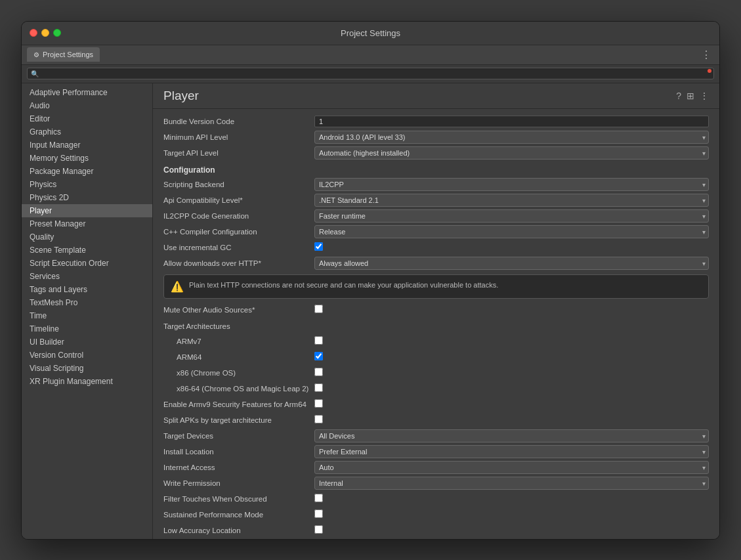 The image size is (741, 560). What do you see at coordinates (690, 96) in the screenshot?
I see `layout-icon: ⊞` at bounding box center [690, 96].